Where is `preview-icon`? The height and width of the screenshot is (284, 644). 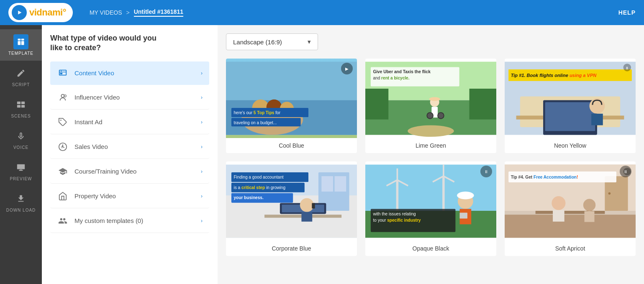 preview-icon is located at coordinates (21, 167).